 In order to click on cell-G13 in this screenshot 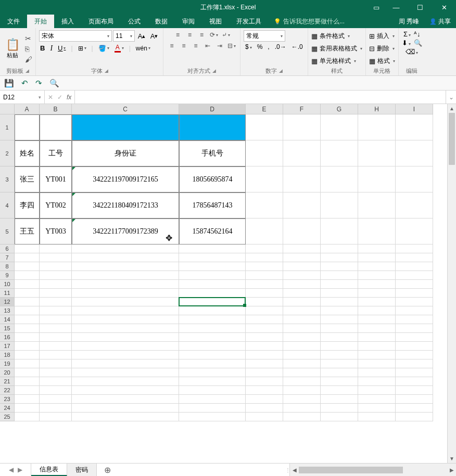, I will do `click(339, 311)`.